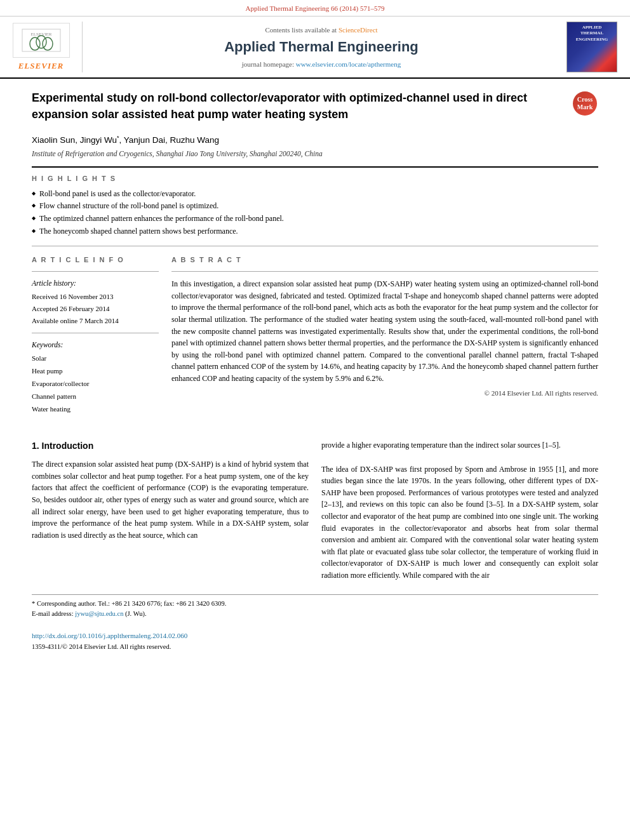 The height and width of the screenshot is (840, 630). What do you see at coordinates (99, 613) in the screenshot?
I see `email-link: jywu@sjtu.edu.cn` at bounding box center [99, 613].